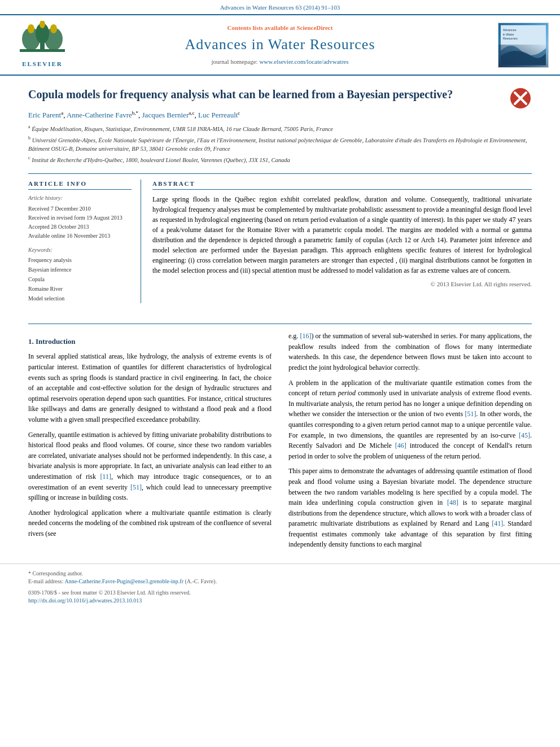 The height and width of the screenshot is (747, 560). What do you see at coordinates (280, 242) in the screenshot?
I see `info-abstract-section: ARTICLE INFO Article history: Received 7…` at bounding box center [280, 242].